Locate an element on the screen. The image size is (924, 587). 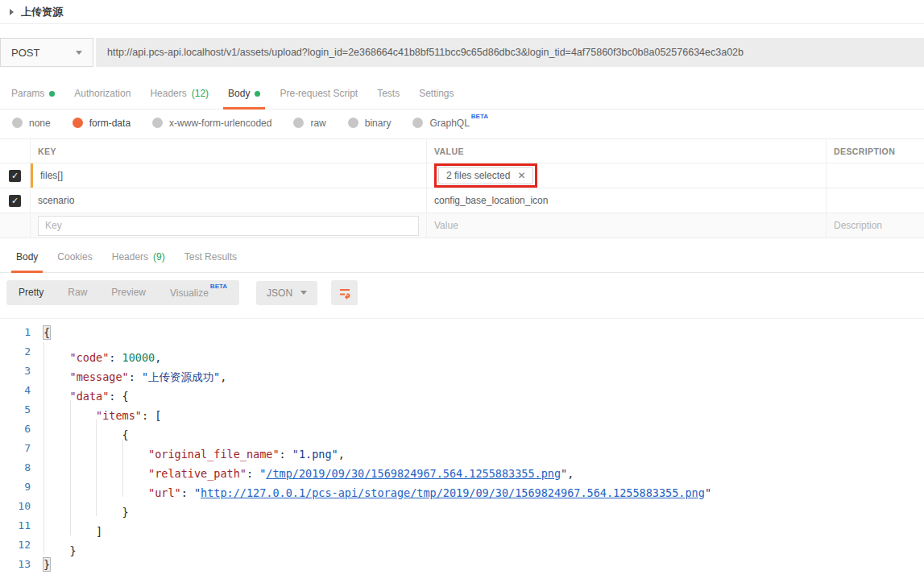
view-label: Pretty is located at coordinates (31, 292).